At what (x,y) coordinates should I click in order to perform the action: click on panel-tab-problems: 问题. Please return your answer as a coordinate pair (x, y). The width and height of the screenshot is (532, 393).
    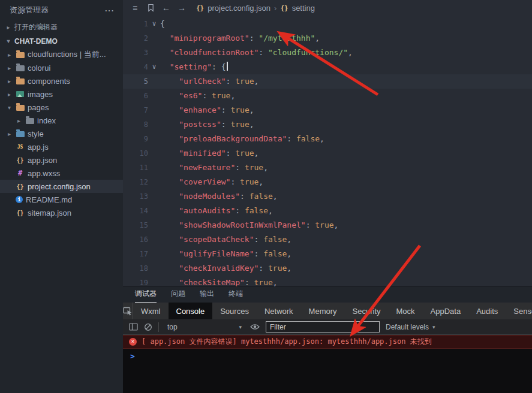
    Looking at the image, I should click on (178, 296).